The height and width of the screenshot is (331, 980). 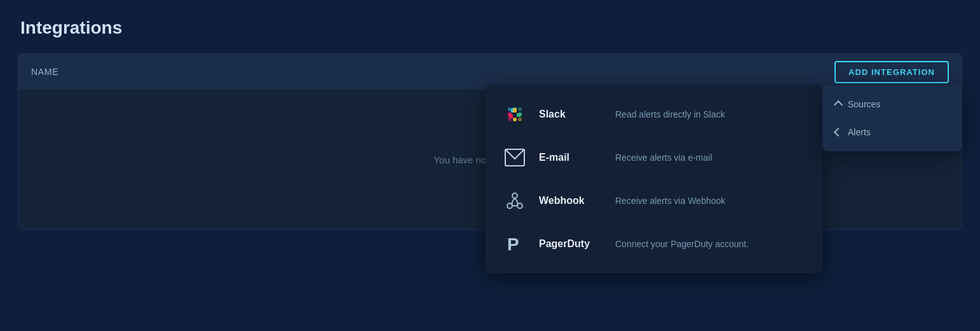 I want to click on alerts-label: Alerts, so click(x=859, y=132).